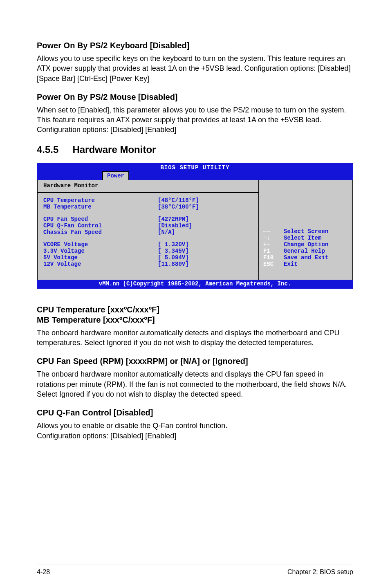 Image resolution: width=390 pixels, height=588 pixels. What do you see at coordinates (273, 258) in the screenshot?
I see `help-key: F10` at bounding box center [273, 258].